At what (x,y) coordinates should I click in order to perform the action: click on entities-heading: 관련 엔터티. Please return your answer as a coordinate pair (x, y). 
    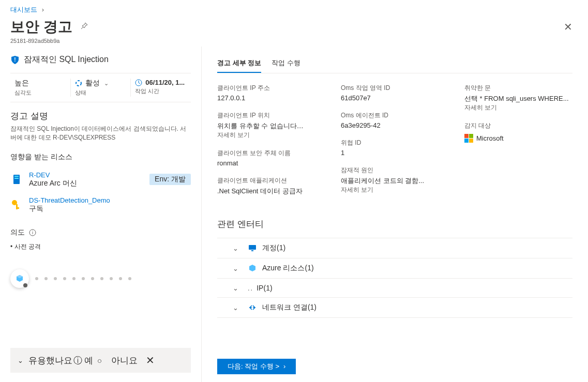
    Looking at the image, I should click on (395, 224).